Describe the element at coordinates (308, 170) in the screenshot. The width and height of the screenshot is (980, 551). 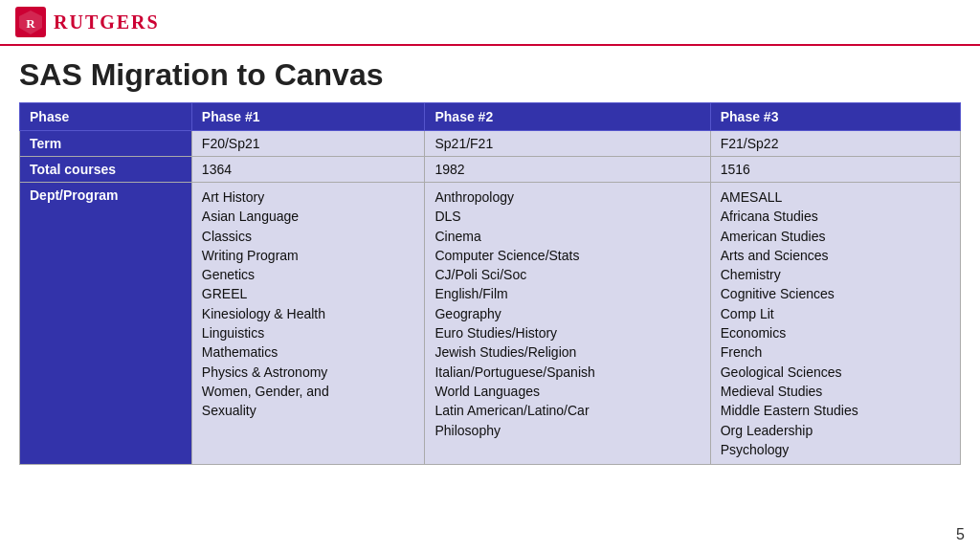
I see `row-data-cell: 1364` at that location.